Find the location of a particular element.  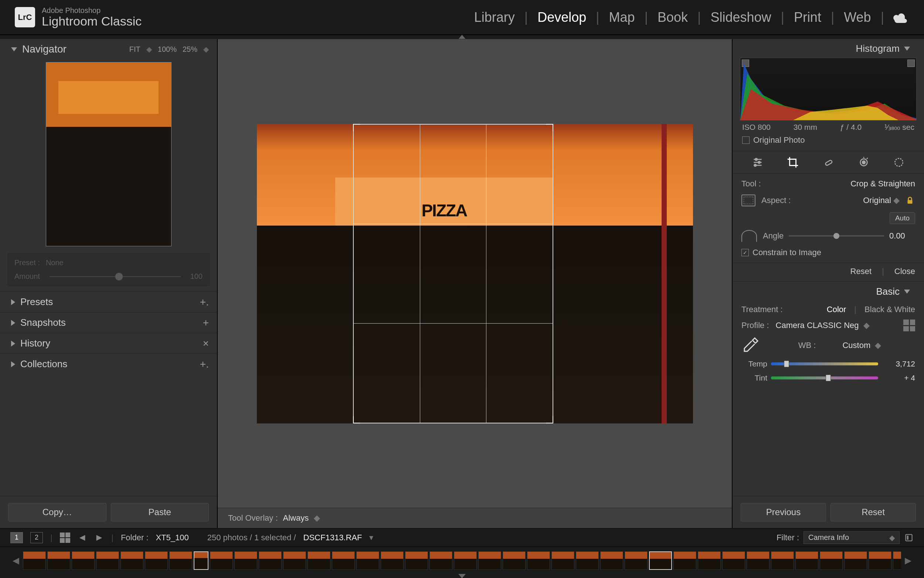

module-web: Web is located at coordinates (857, 18).